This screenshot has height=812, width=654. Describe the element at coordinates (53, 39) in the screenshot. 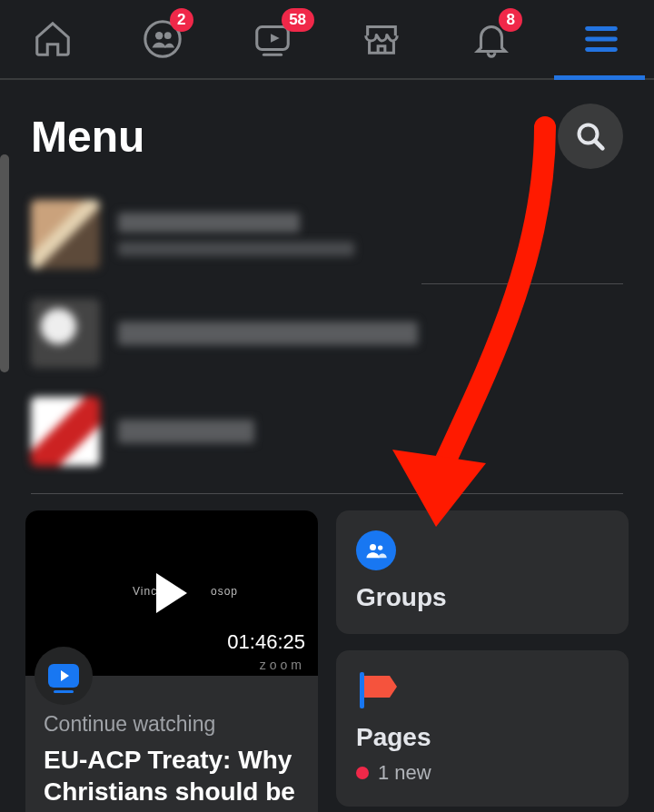

I see `home-icon` at that location.